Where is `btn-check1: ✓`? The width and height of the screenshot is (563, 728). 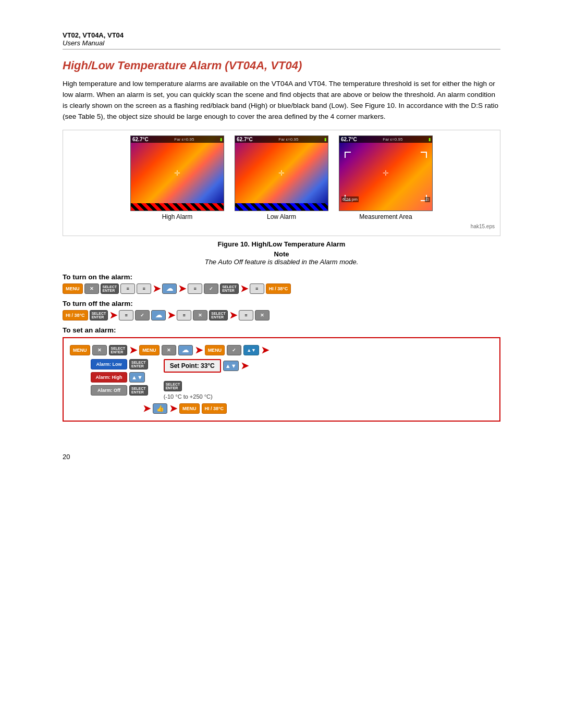
btn-check1: ✓ is located at coordinates (211, 289).